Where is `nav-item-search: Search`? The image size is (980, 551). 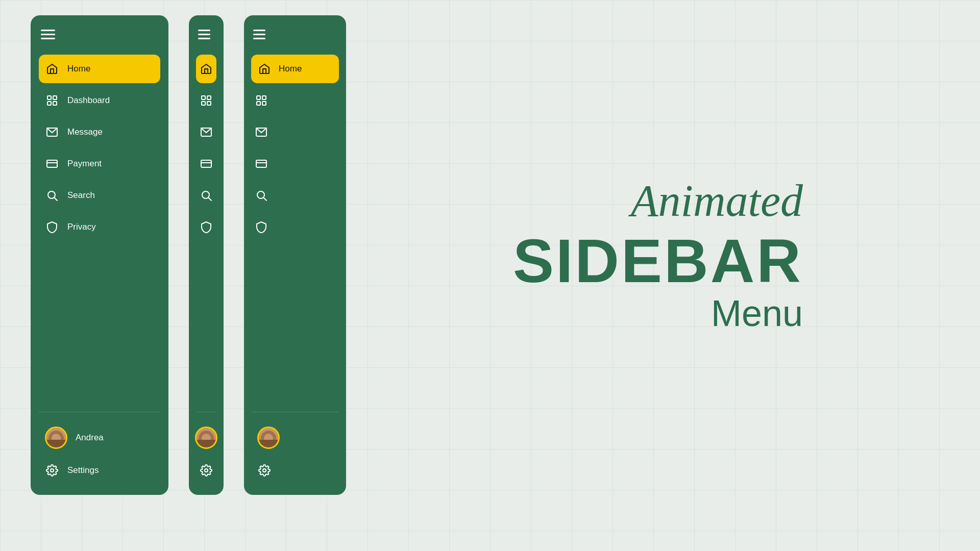 nav-item-search: Search is located at coordinates (100, 195).